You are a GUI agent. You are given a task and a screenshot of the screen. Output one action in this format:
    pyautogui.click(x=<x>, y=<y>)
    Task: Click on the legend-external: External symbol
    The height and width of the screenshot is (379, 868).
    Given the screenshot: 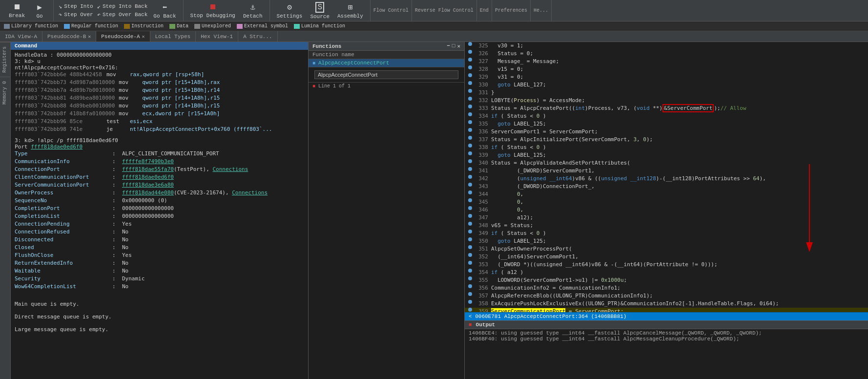 What is the action you would take?
    pyautogui.click(x=263, y=26)
    